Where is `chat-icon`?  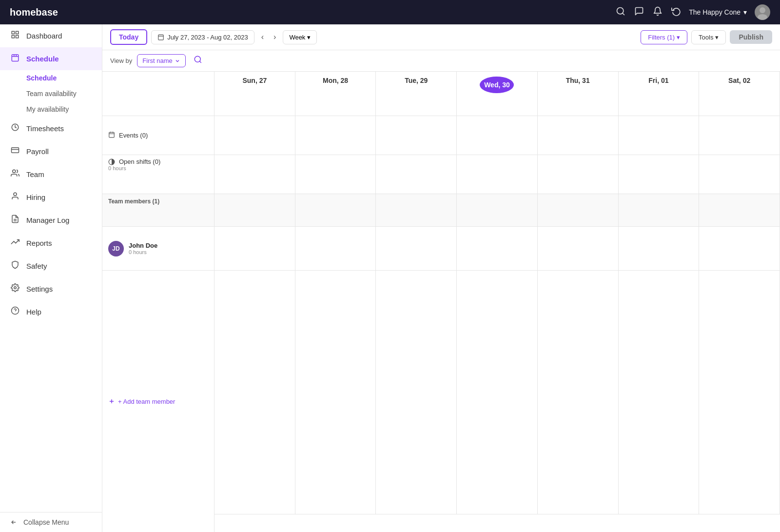 chat-icon is located at coordinates (639, 13).